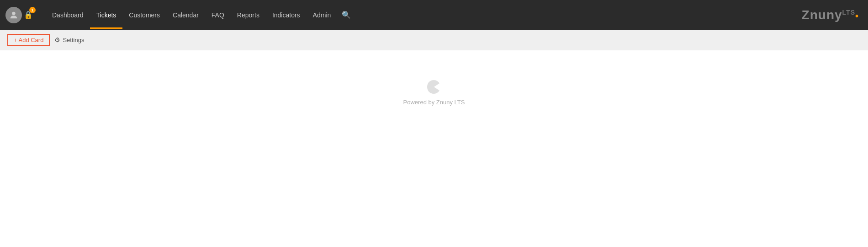 The width and height of the screenshot is (868, 247). What do you see at coordinates (822, 15) in the screenshot?
I see `brand-name: Znuny` at bounding box center [822, 15].